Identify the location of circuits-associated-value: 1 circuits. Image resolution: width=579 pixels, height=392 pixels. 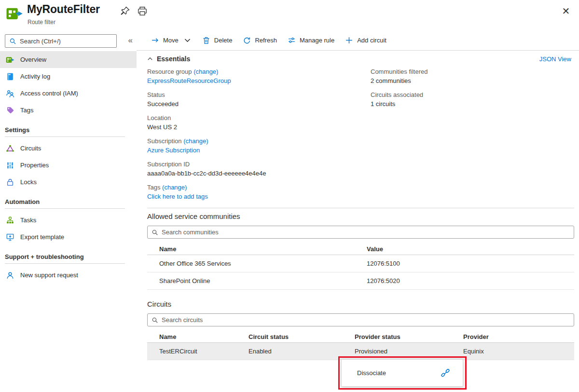
(475, 104).